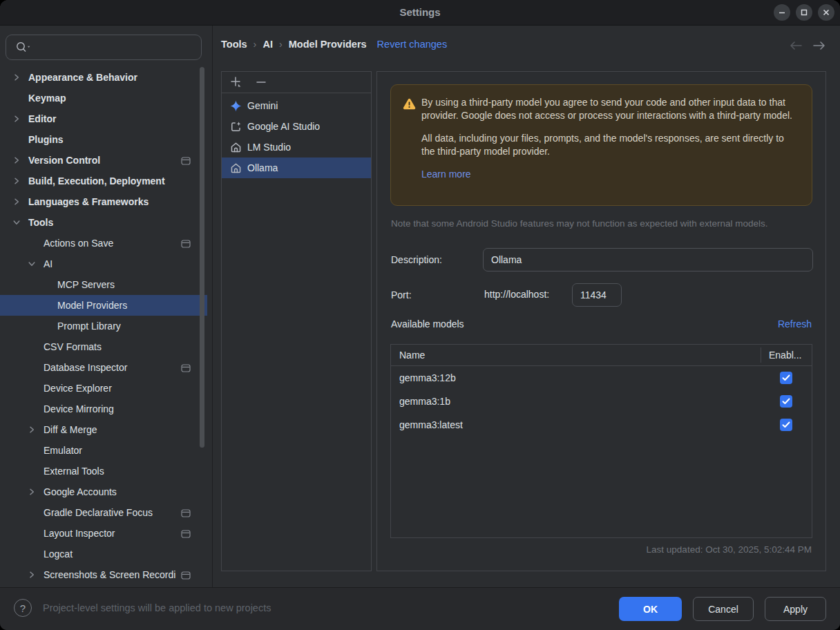 This screenshot has width=840, height=630. What do you see at coordinates (296, 147) in the screenshot?
I see `provider-item-lm-studio: LM Studio` at bounding box center [296, 147].